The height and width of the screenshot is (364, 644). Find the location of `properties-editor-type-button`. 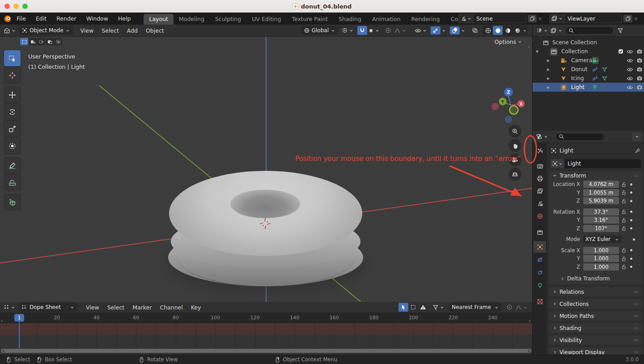

properties-editor-type-button is located at coordinates (542, 137).